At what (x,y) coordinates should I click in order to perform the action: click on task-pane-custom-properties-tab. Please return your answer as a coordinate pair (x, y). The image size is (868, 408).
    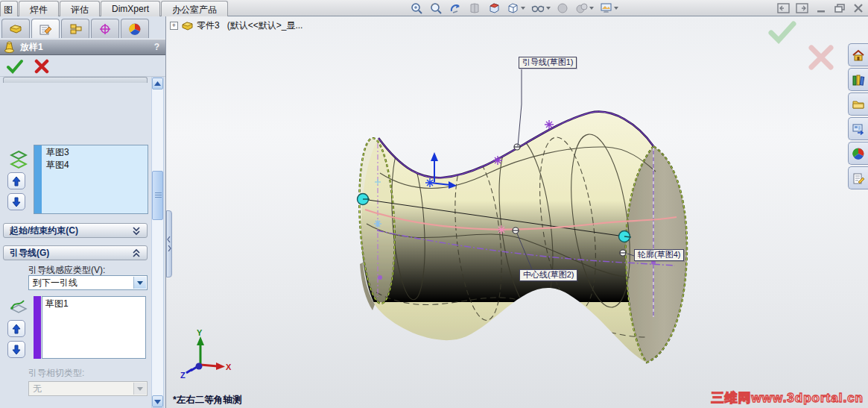
    Looking at the image, I should click on (858, 178).